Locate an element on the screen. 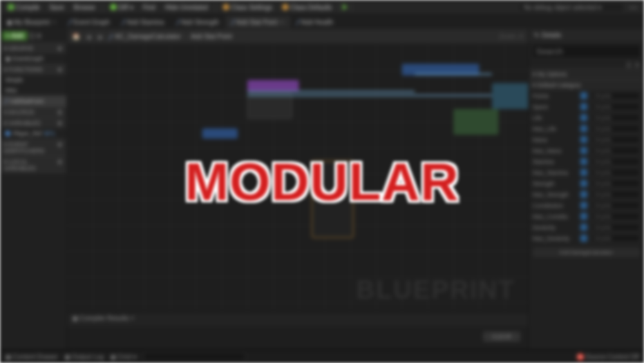  section-variables: ▾ VARIABLES⊕ is located at coordinates (33, 123).